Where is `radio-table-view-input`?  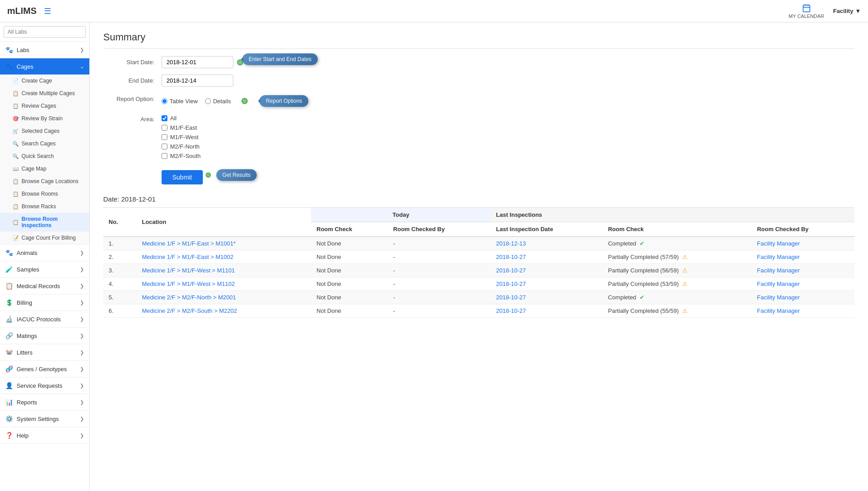 radio-table-view-input is located at coordinates (164, 101).